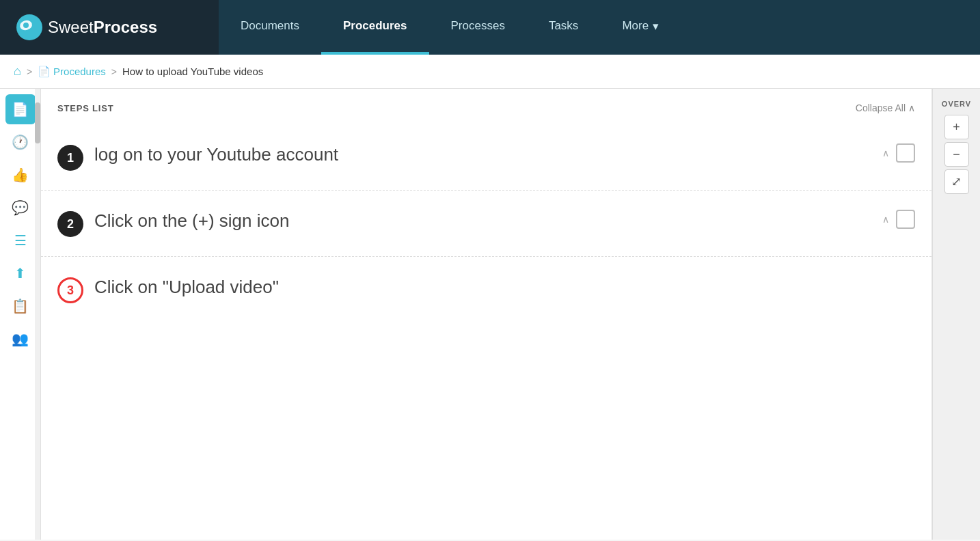 The height and width of the screenshot is (541, 980). Describe the element at coordinates (270, 27) in the screenshot. I see `nav-documents: Documents` at that location.